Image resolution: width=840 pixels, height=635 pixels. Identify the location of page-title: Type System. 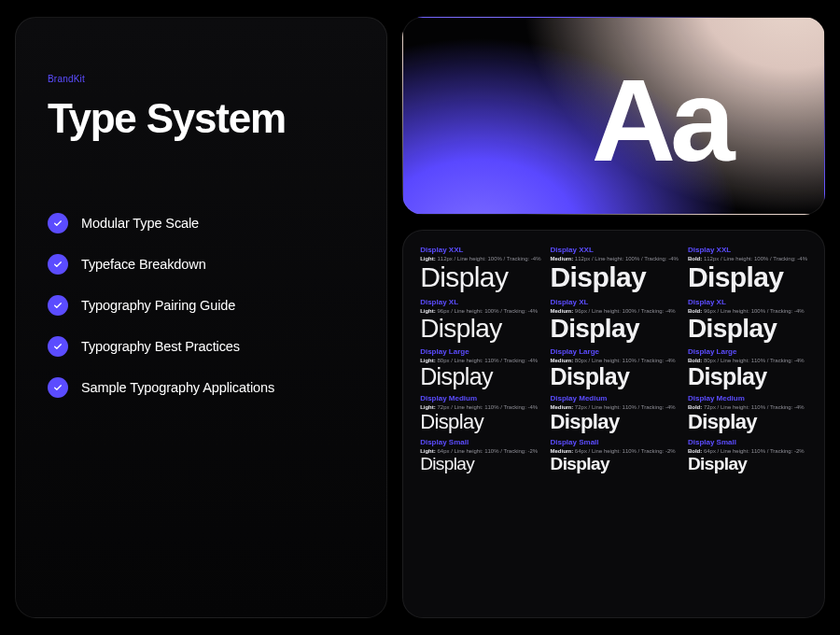
(202, 119).